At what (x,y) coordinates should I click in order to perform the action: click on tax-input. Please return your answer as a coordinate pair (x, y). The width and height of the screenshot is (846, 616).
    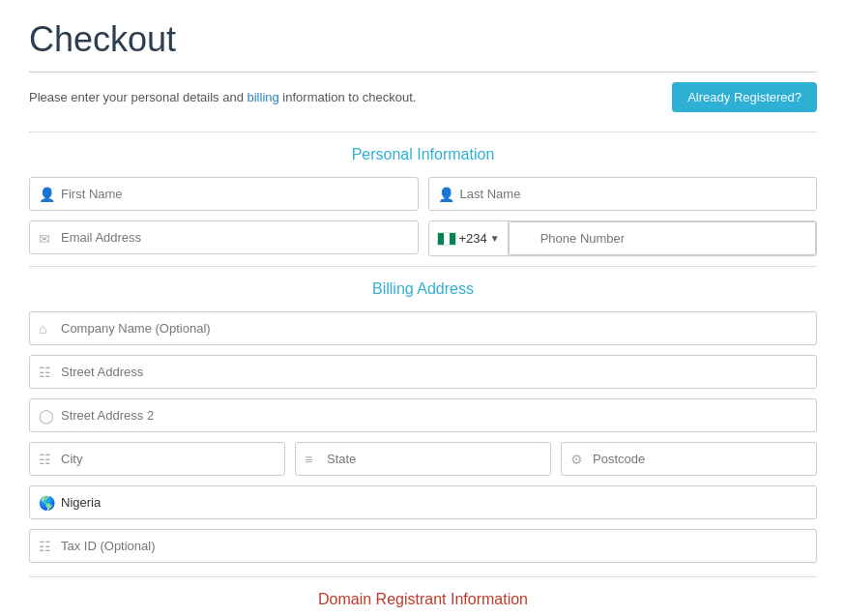
    Looking at the image, I should click on (423, 545).